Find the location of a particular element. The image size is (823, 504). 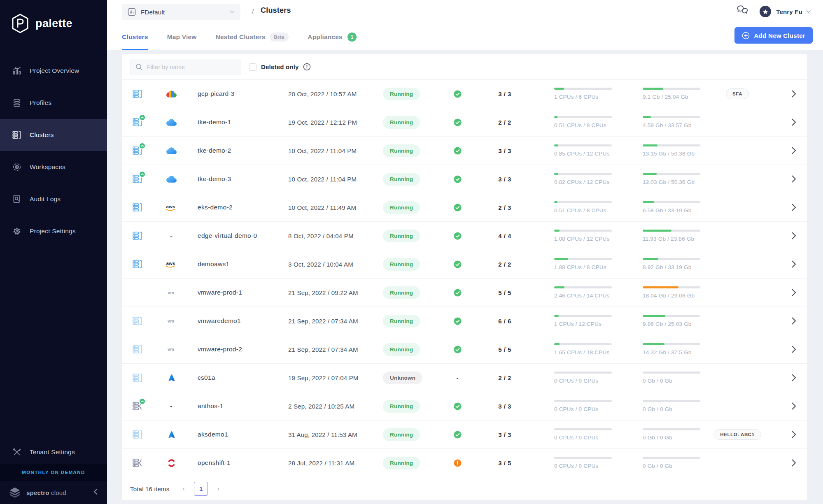

sidebar-item-audit-logs: Audit Logs is located at coordinates (54, 199).